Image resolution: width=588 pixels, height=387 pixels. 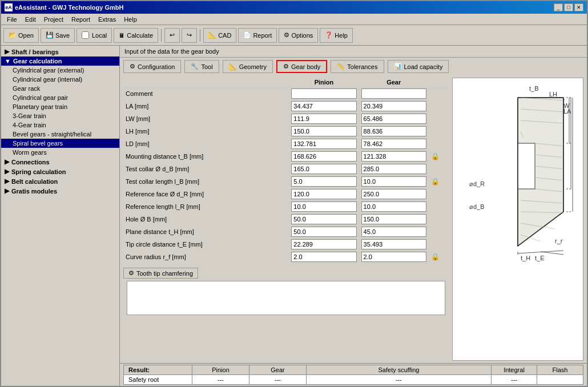 I want to click on undo-button: ↩, so click(x=172, y=35).